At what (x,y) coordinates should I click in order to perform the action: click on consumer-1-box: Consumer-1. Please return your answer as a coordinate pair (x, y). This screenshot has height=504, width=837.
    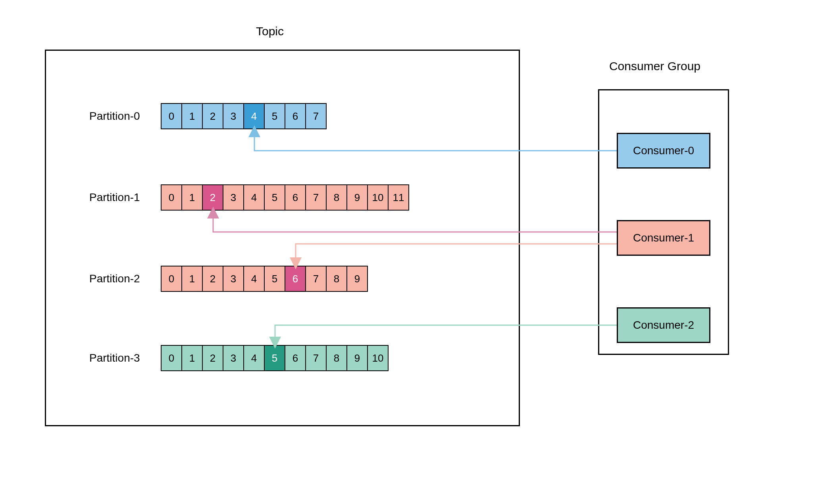
    Looking at the image, I should click on (664, 238).